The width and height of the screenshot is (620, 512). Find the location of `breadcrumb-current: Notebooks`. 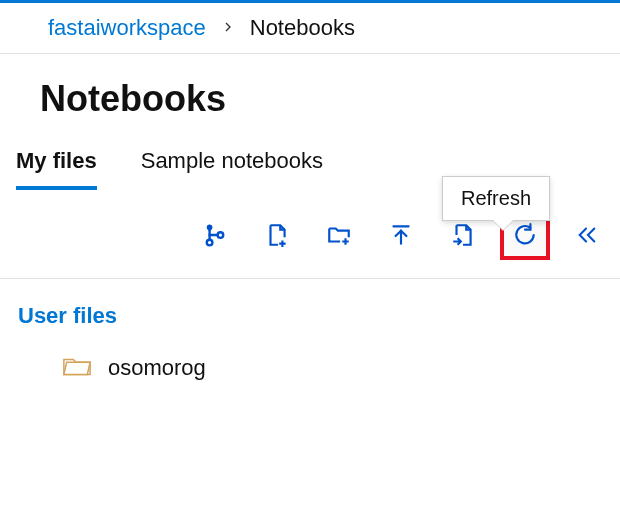

breadcrumb-current: Notebooks is located at coordinates (302, 28).